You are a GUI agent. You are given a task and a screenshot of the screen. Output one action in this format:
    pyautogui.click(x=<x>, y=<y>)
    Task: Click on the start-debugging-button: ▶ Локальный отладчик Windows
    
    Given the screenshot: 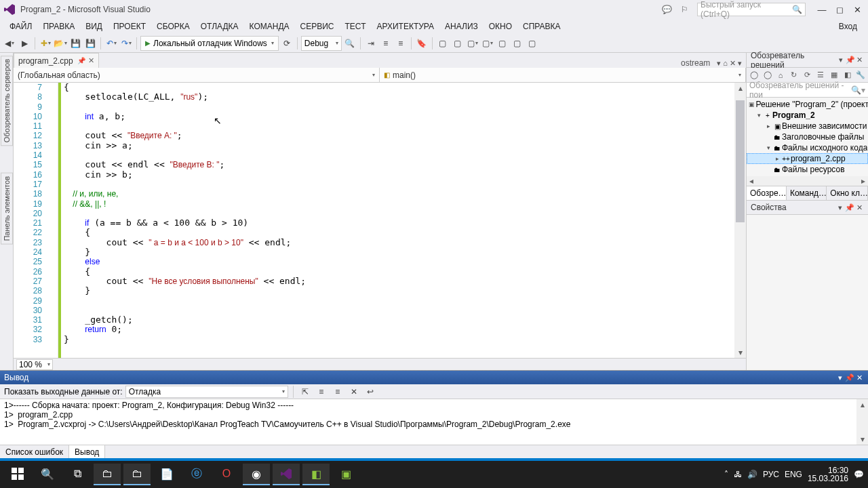 What is the action you would take?
    pyautogui.click(x=210, y=43)
    